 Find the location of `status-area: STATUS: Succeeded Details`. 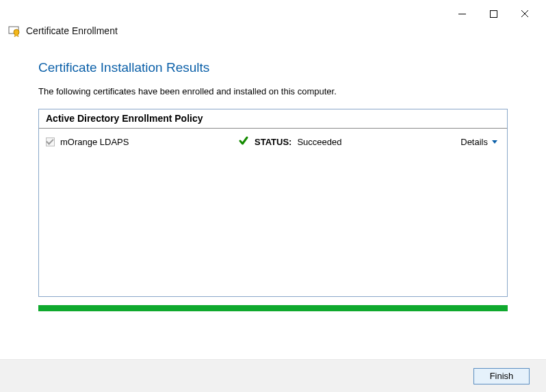

status-area: STATUS: Succeeded Details is located at coordinates (369, 142).